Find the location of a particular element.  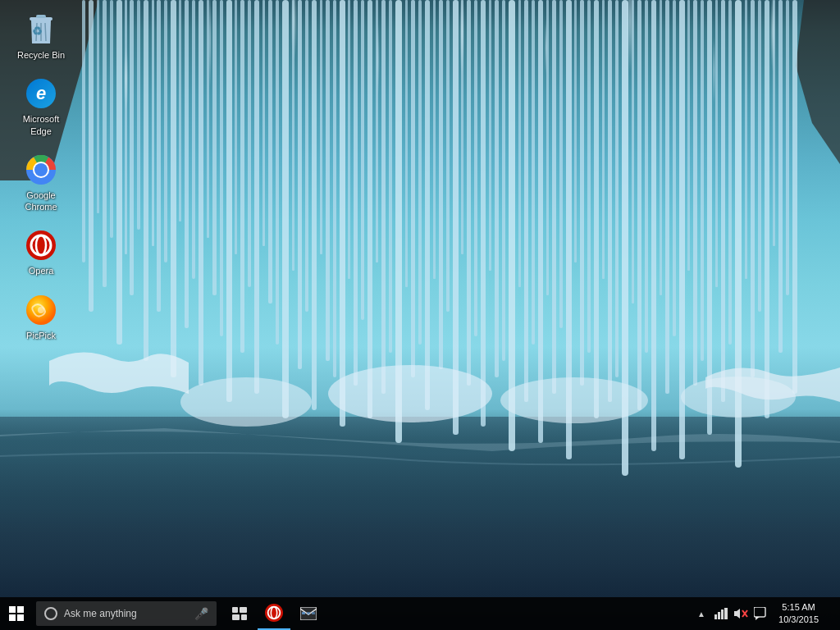

volume-icon is located at coordinates (741, 614).